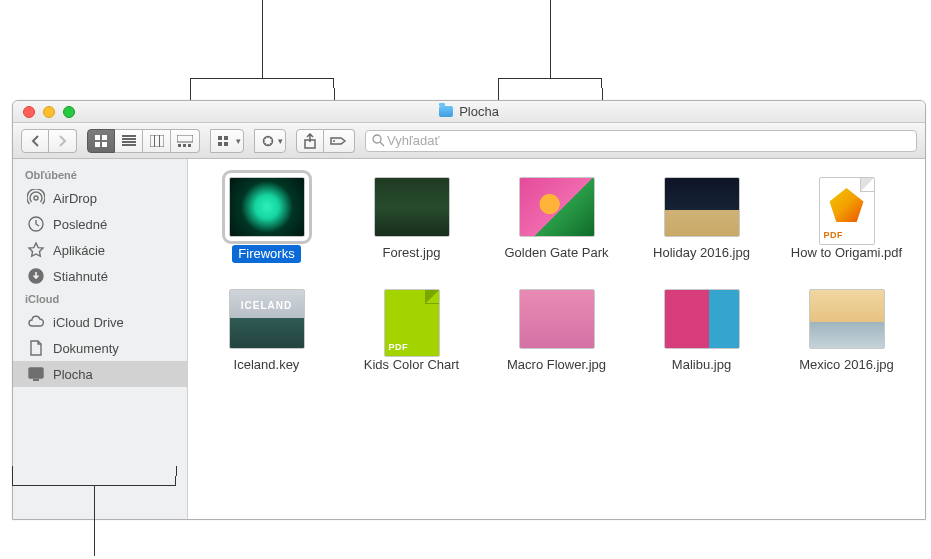 This screenshot has height=559, width=931. I want to click on file-name: How to Origami.pdf, so click(846, 253).